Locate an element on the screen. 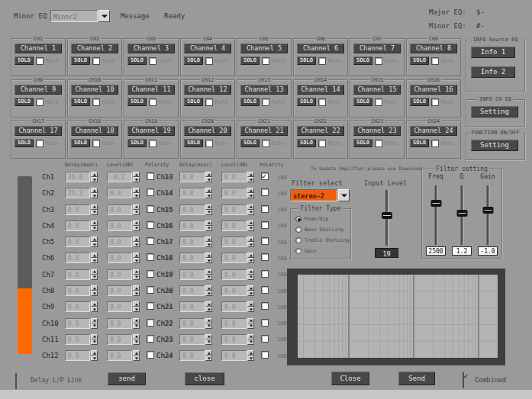 The height and width of the screenshot is (399, 532). channel-button: Channel 21 is located at coordinates (264, 131).